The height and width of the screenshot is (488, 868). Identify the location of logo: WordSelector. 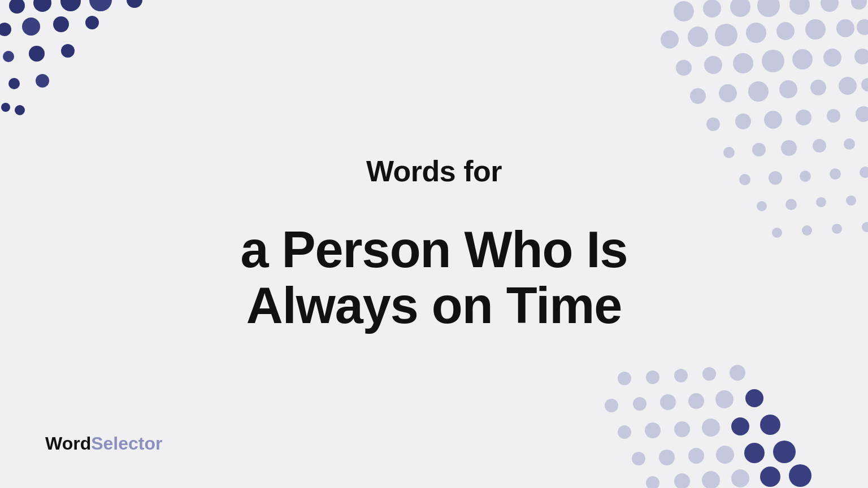
(104, 444).